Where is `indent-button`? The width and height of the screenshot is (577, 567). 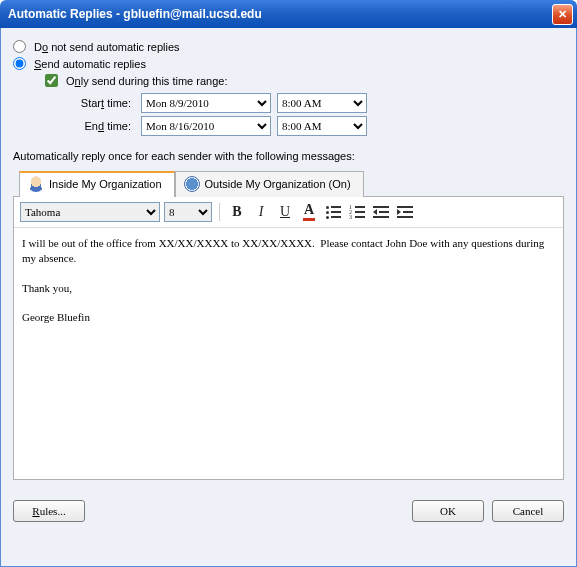 indent-button is located at coordinates (405, 212).